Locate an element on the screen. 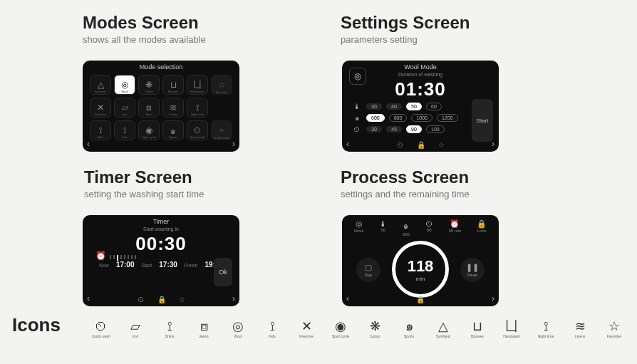 Image resolution: width=637 pixels, height=364 pixels. mode-label: Intencive is located at coordinates (100, 114).